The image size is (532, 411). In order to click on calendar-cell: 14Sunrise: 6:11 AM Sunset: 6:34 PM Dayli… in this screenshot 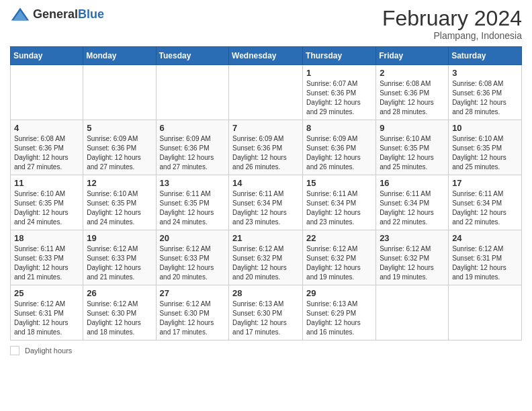, I will do `click(266, 203)`.